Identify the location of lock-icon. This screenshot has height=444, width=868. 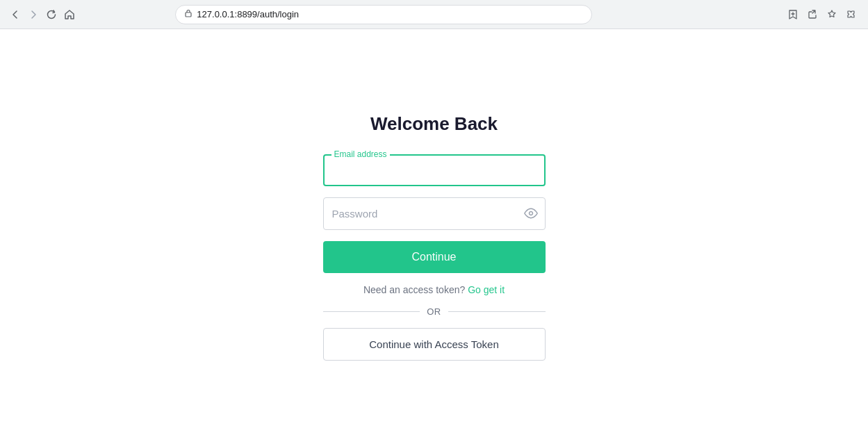
(188, 14).